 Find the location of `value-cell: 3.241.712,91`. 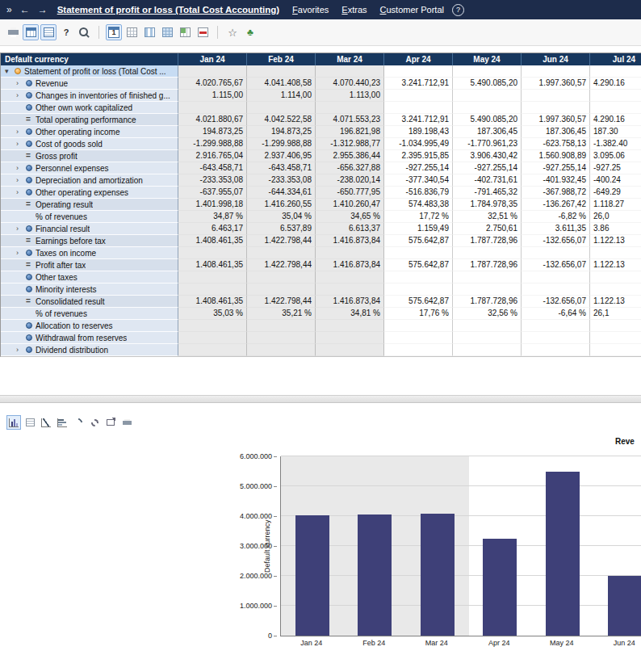

value-cell: 3.241.712,91 is located at coordinates (418, 120).